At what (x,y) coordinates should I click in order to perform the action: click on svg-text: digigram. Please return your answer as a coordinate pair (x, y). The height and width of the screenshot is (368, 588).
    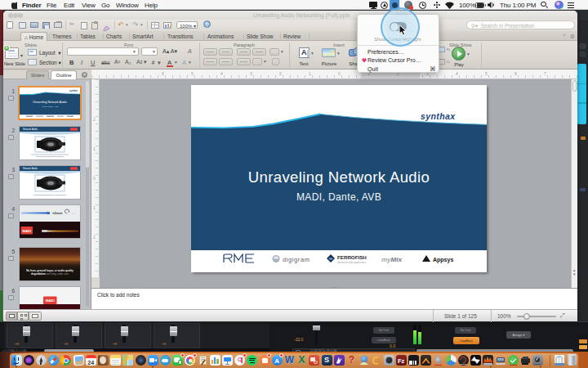
    Looking at the image, I should click on (296, 260).